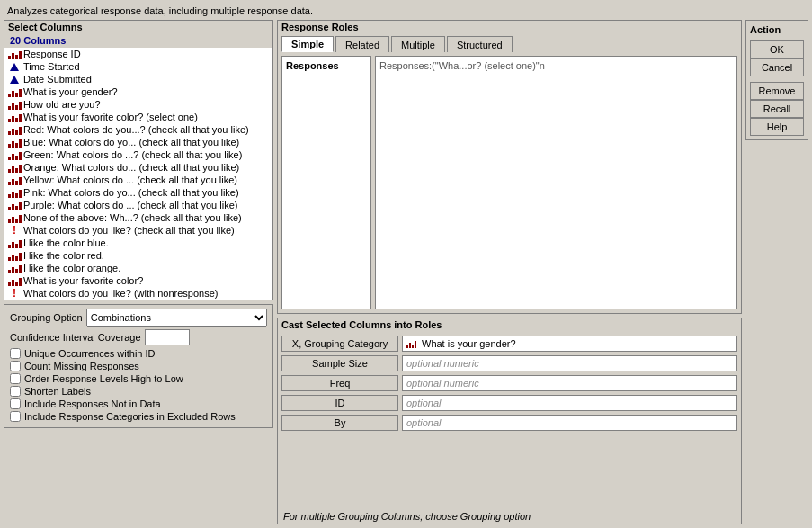  I want to click on cast-bottom-note: For multiple Grouping Columns, choose Gr…, so click(509, 516).